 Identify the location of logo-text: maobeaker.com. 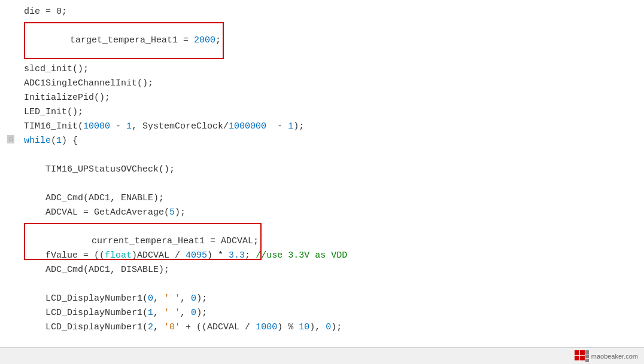
(615, 356).